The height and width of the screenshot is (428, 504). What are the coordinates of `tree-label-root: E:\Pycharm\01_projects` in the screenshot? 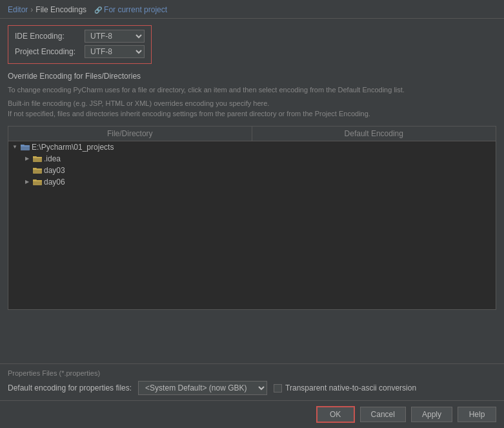 It's located at (72, 147).